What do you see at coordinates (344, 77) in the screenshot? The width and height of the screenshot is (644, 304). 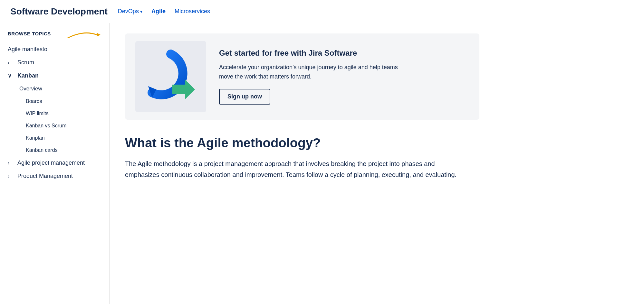 I see `promo-content: Get started for free with Jira Software …` at bounding box center [344, 77].